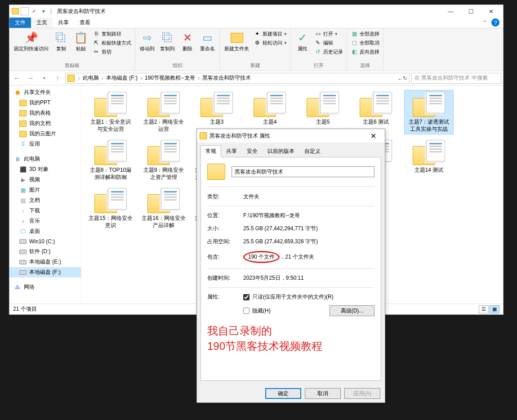 The height and width of the screenshot is (420, 517). I want to click on folder-item: 主题16：网络安全产品详解, so click(164, 209).